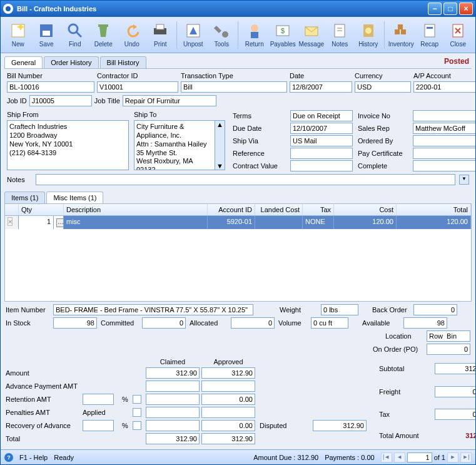 This screenshot has height=465, width=476. I want to click on location-input, so click(448, 336).